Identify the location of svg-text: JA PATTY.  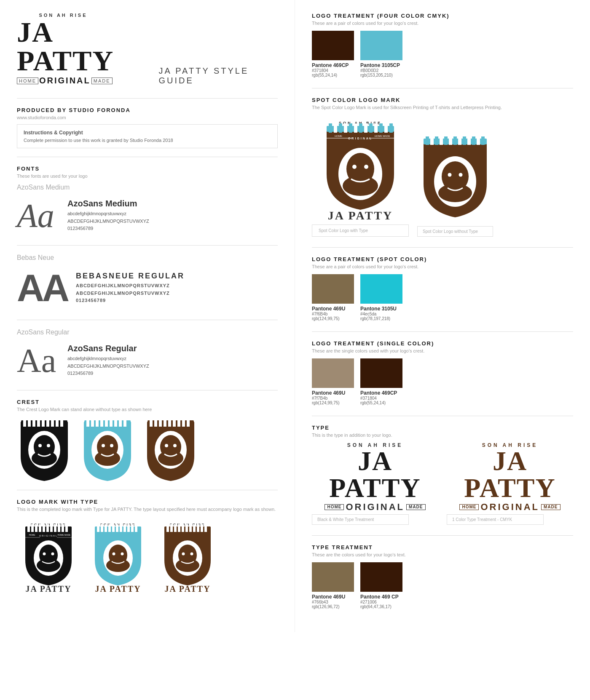
(187, 589).